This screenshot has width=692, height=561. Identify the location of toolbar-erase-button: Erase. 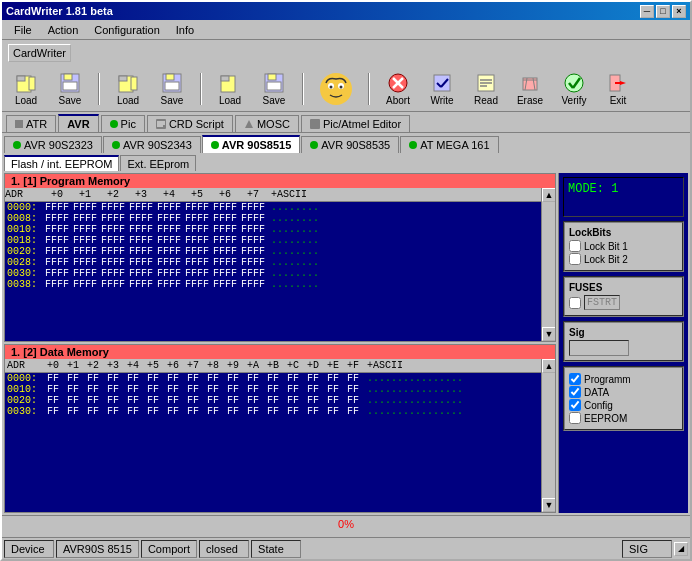
(530, 88).